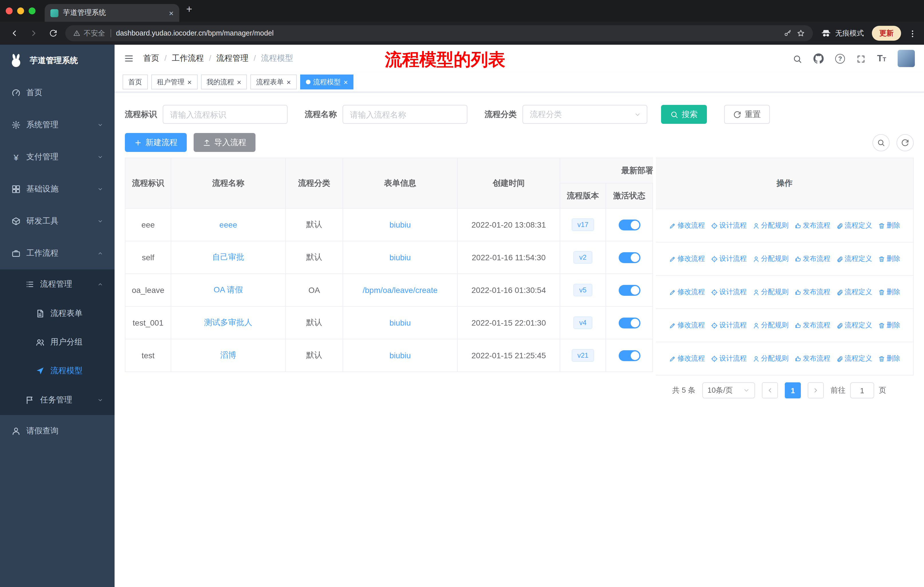  Describe the element at coordinates (439, 33) in the screenshot. I see `address-bar: 不安全 dashboard.yudao.iocoder.cn/bpm/manag…` at that location.